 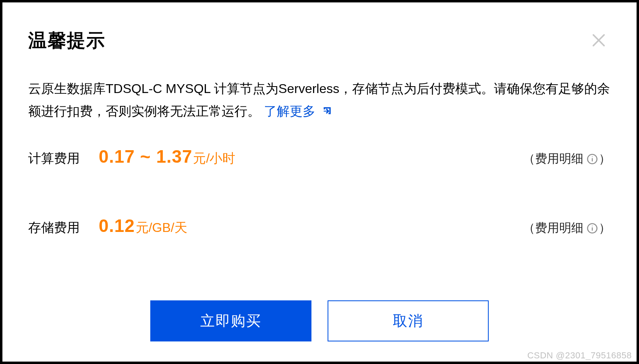 What do you see at coordinates (320, 100) in the screenshot?
I see `dialog-description: 云原生数据库TDSQL-C MYSQL 计算节点为Serverless，存储节点…` at bounding box center [320, 100].